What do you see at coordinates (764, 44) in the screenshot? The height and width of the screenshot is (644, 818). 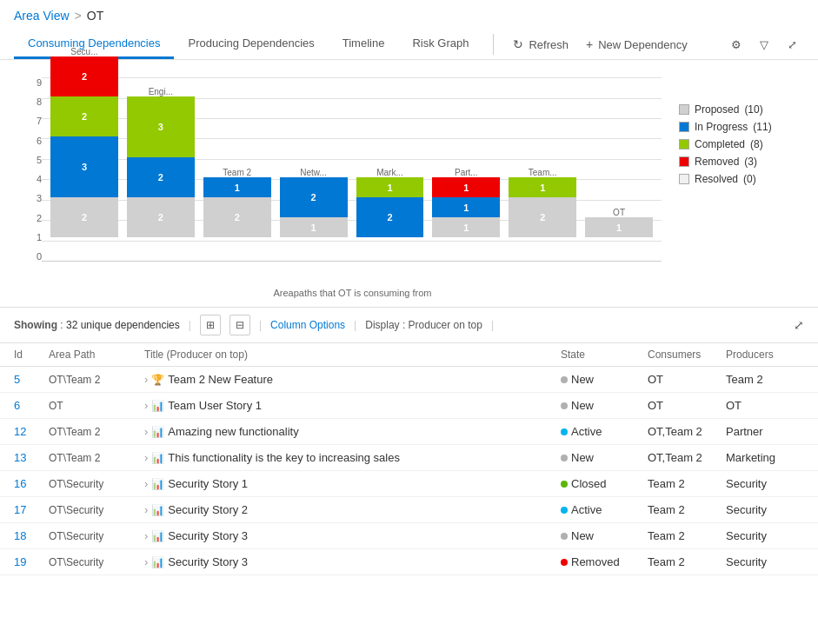 I see `filter-button: ▽` at bounding box center [764, 44].